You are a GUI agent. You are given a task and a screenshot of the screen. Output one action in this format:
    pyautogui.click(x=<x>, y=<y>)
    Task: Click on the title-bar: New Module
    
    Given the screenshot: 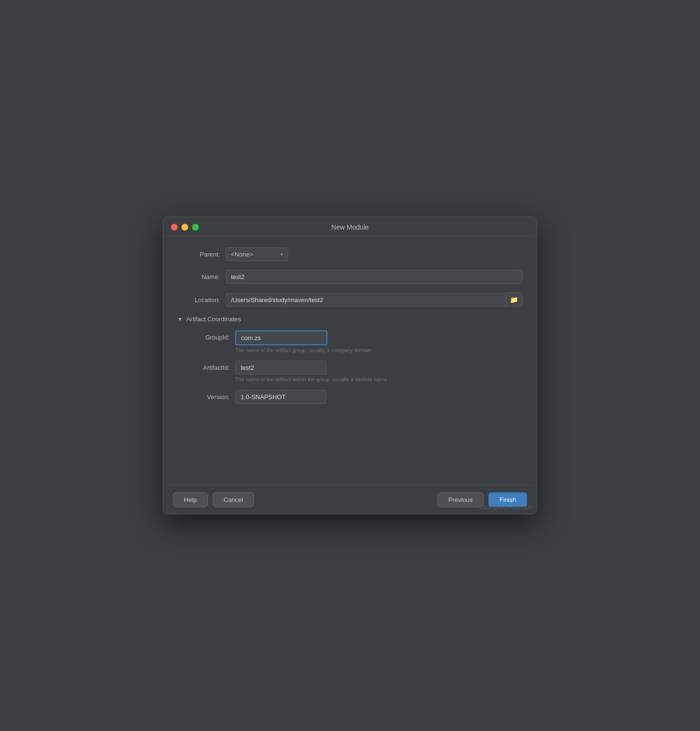 What is the action you would take?
    pyautogui.click(x=350, y=227)
    